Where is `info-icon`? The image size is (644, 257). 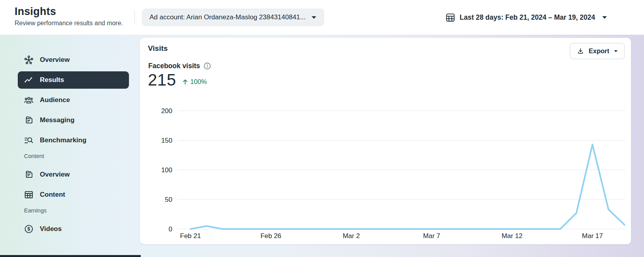
info-icon is located at coordinates (207, 66).